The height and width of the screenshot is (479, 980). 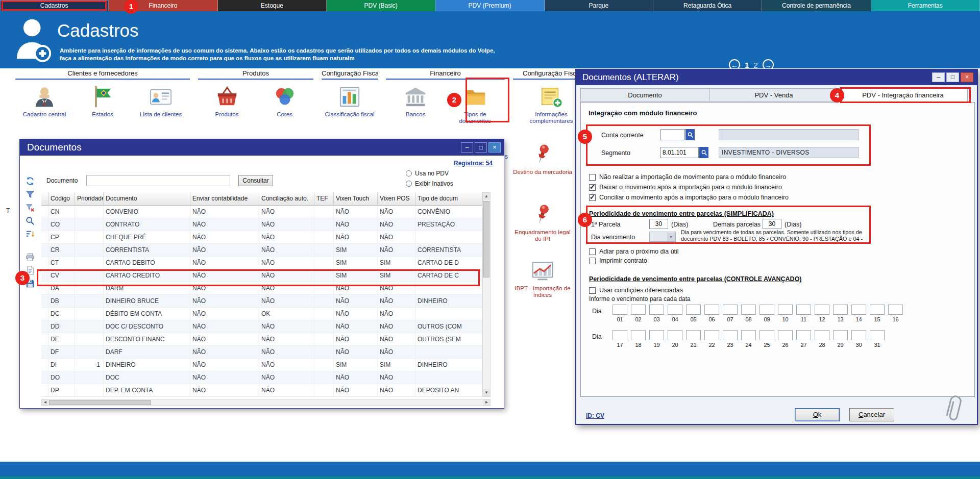 What do you see at coordinates (227, 101) in the screenshot?
I see `shortcut-produtos: Produtos` at bounding box center [227, 101].